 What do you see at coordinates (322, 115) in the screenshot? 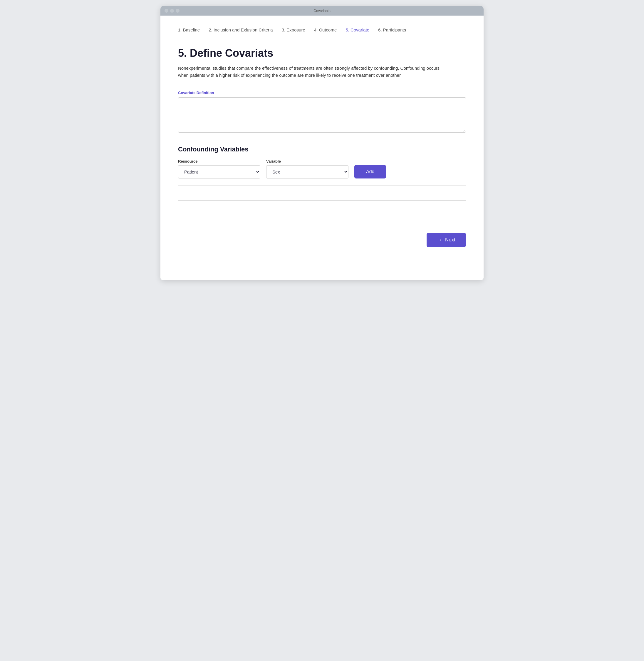
I see `covariats-definition-textarea` at bounding box center [322, 115].